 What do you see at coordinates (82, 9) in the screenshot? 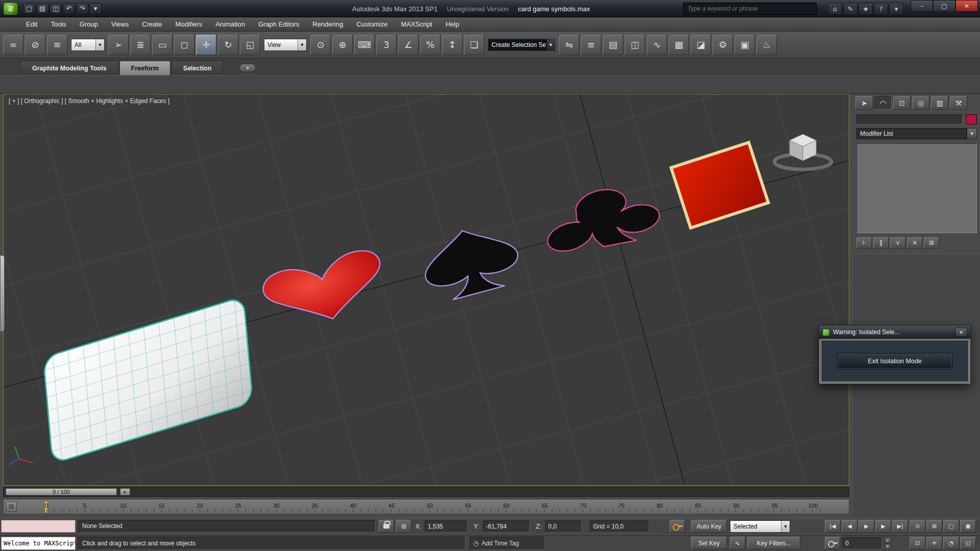
I see `redo-button: ↷` at bounding box center [82, 9].